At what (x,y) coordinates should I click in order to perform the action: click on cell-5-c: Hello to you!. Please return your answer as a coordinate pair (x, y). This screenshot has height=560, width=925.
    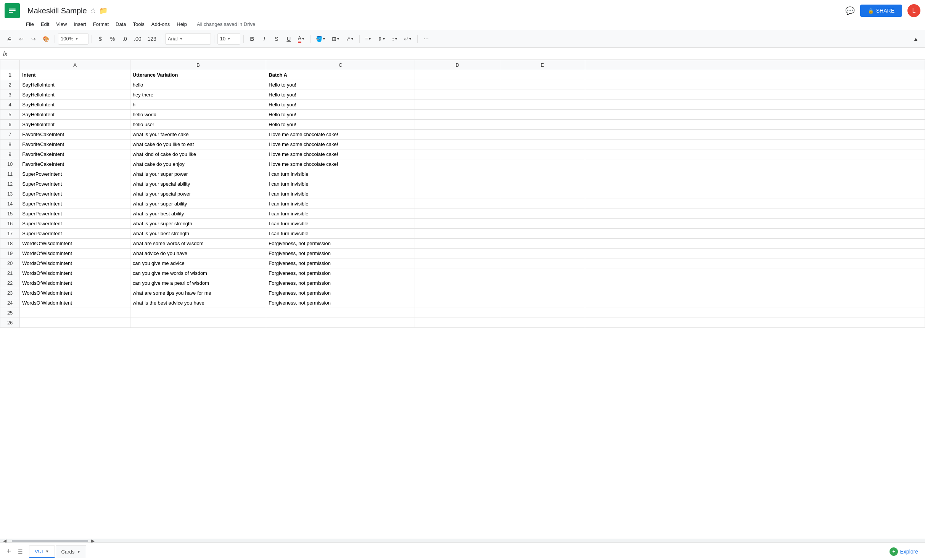
    Looking at the image, I should click on (341, 115).